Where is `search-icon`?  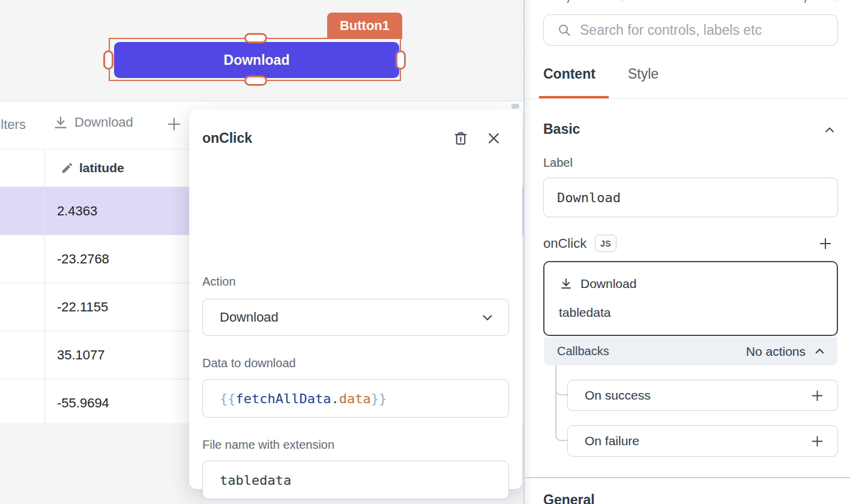
search-icon is located at coordinates (564, 30).